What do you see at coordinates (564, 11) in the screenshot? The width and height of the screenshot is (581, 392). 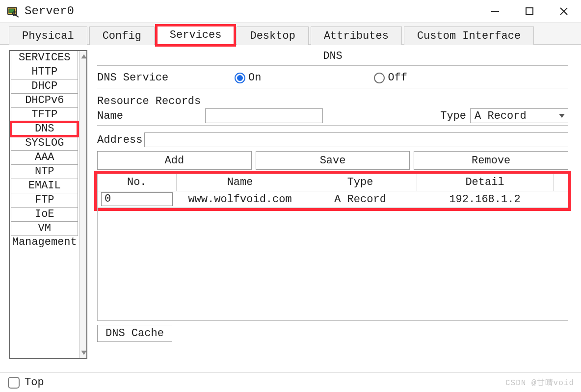 I see `close-button` at bounding box center [564, 11].